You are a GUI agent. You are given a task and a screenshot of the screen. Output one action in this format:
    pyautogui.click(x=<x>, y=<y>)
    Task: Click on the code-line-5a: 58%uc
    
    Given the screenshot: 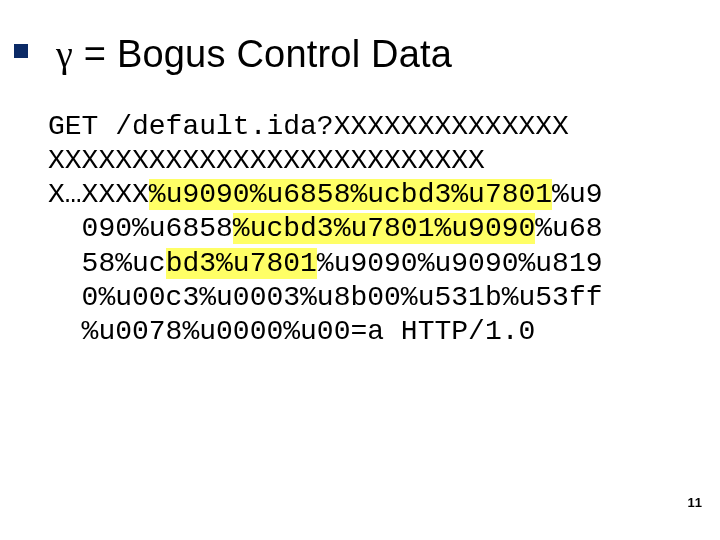 What is the action you would take?
    pyautogui.click(x=124, y=264)
    